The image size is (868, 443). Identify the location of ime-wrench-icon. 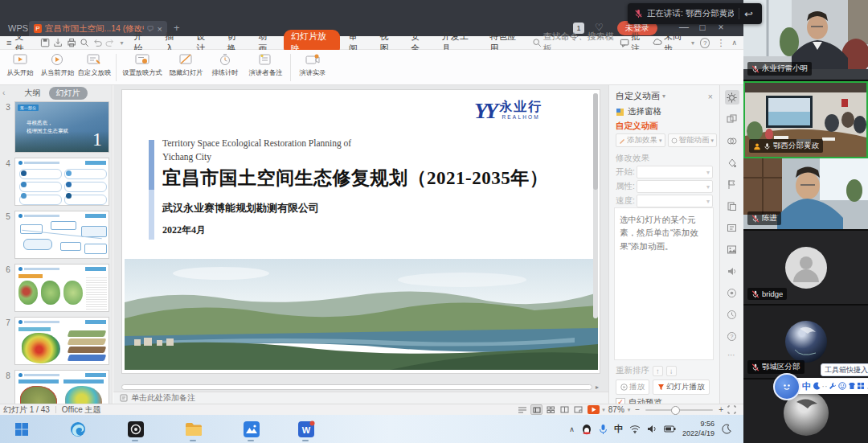
(833, 386).